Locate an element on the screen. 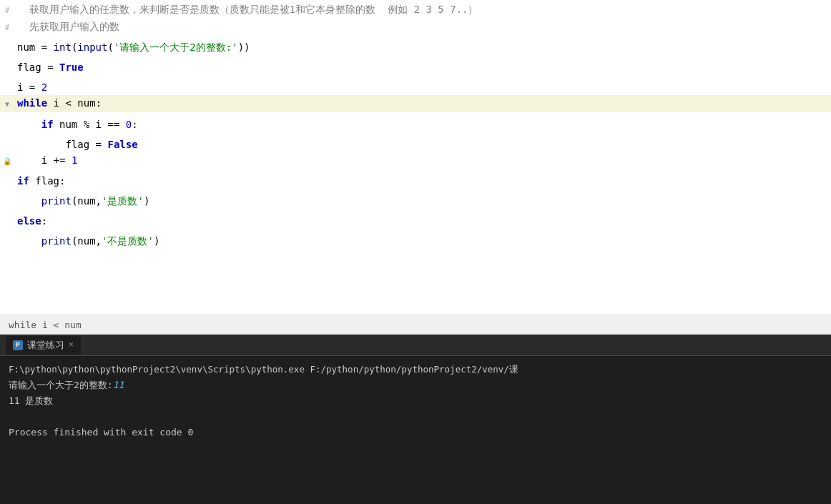 Image resolution: width=831 pixels, height=504 pixels. code-line: print(num,'是质数') is located at coordinates (415, 199).